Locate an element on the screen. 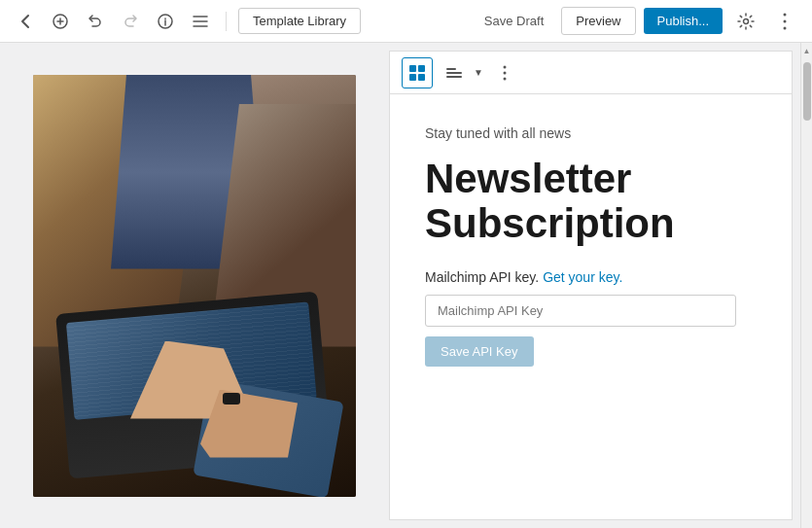 Image resolution: width=812 pixels, height=528 pixels. block-toolbar: ▼ is located at coordinates (591, 72).